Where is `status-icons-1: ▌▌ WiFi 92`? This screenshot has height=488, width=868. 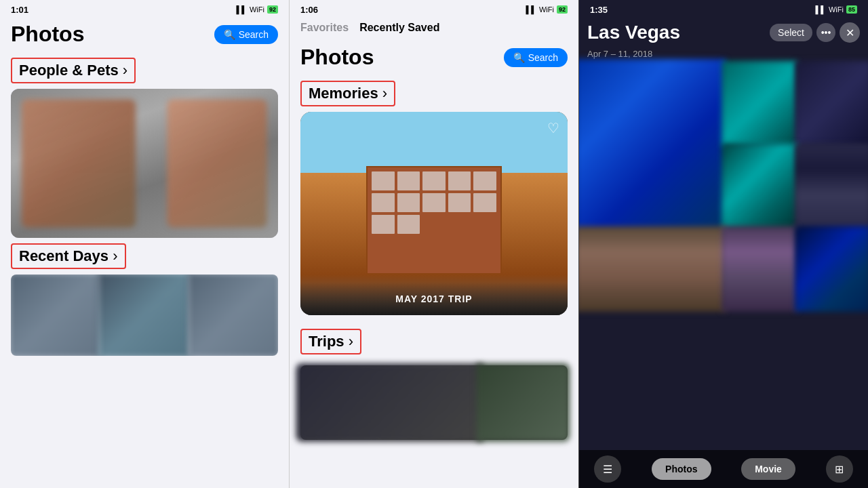 status-icons-1: ▌▌ WiFi 92 is located at coordinates (257, 9).